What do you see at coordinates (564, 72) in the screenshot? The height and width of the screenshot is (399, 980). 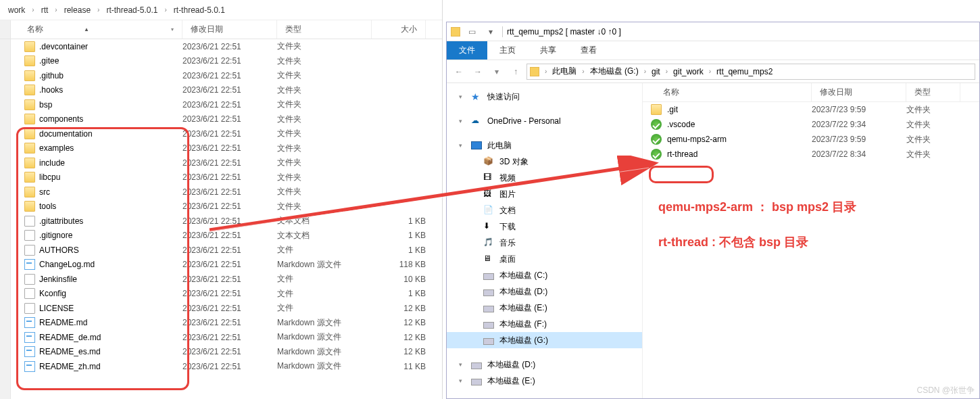 I see `address-segment: 此电脑` at bounding box center [564, 72].